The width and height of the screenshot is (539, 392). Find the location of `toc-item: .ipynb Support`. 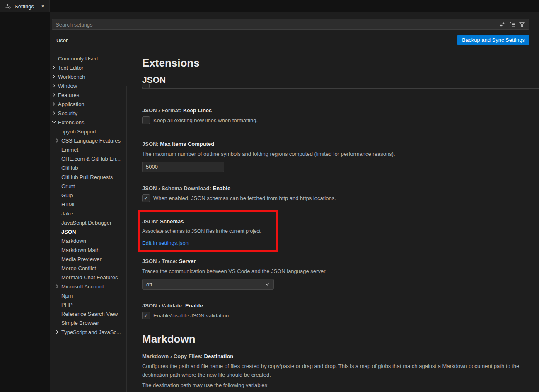

toc-item: .ipynb Support is located at coordinates (89, 131).